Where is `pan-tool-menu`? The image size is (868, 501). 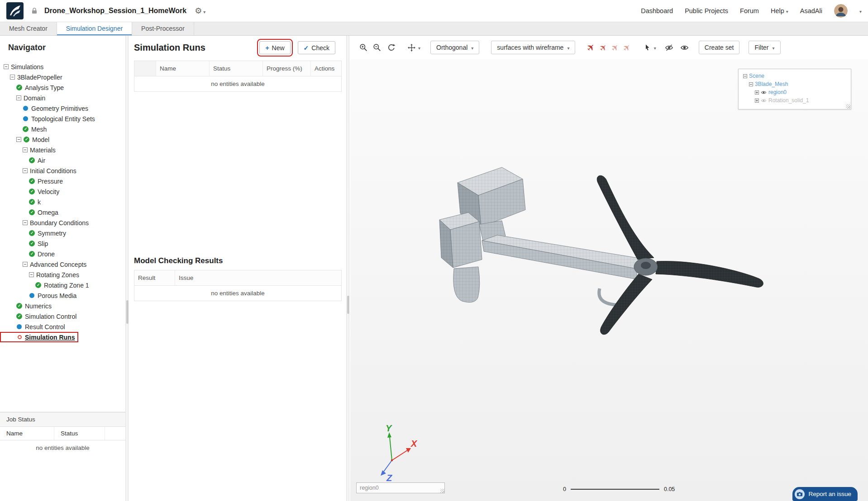
pan-tool-menu is located at coordinates (413, 47).